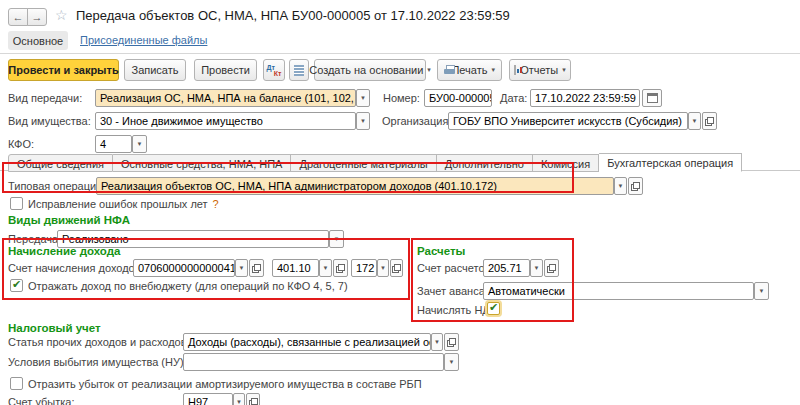 The image size is (800, 405). Describe the element at coordinates (299, 70) in the screenshot. I see `journal-list-button` at that location.